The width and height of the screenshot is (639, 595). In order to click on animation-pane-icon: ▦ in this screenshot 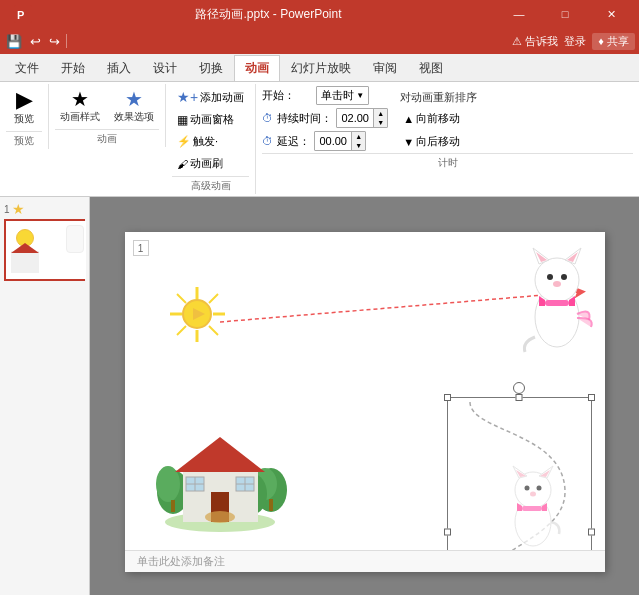, I will do `click(182, 120)`.